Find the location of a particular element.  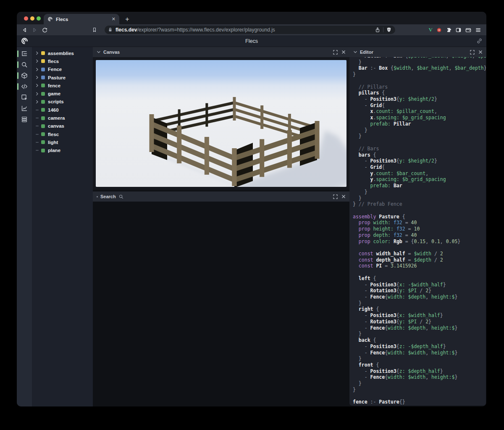

minimize-window-button is located at coordinates (32, 18).